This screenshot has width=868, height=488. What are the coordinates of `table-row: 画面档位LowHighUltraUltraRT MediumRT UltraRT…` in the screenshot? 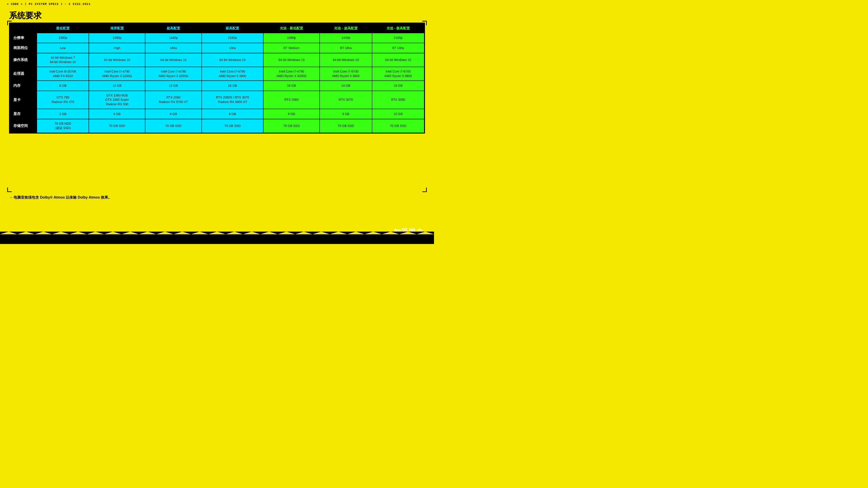 It's located at (217, 48).